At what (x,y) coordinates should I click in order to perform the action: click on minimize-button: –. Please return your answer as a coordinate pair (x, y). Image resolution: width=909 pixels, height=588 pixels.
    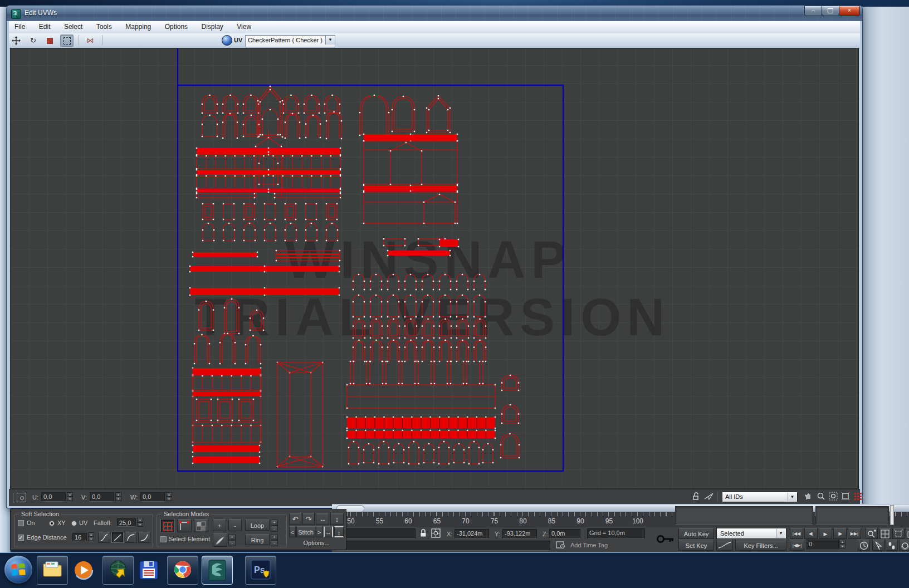
    Looking at the image, I should click on (813, 11).